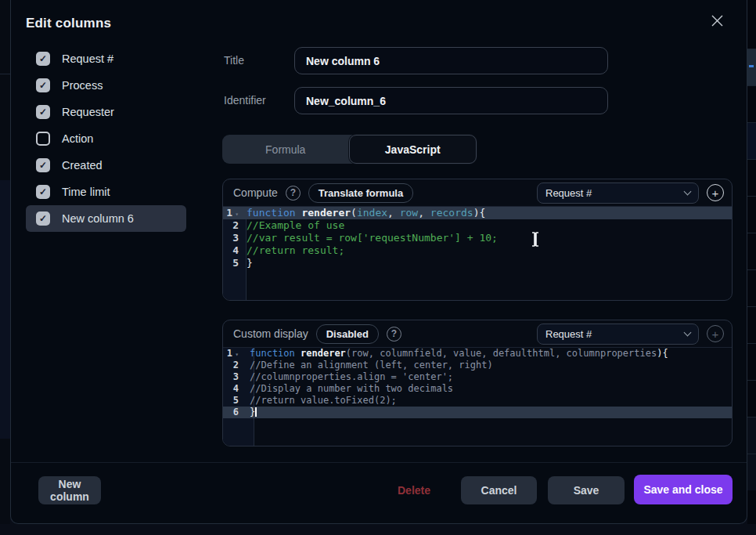 This screenshot has height=535, width=756. What do you see at coordinates (363, 213) in the screenshot?
I see `code-text: function renderer(index, row, records){` at bounding box center [363, 213].